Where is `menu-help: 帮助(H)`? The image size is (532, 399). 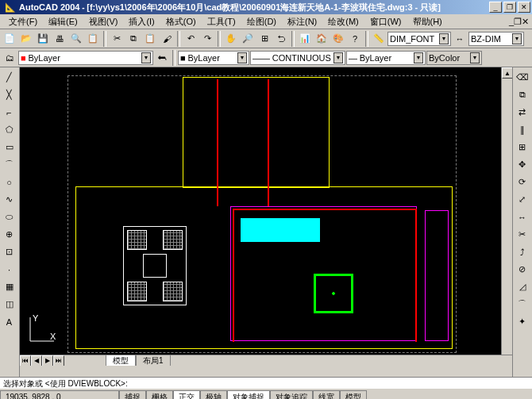
menu-help: 帮助(H) is located at coordinates (427, 22).